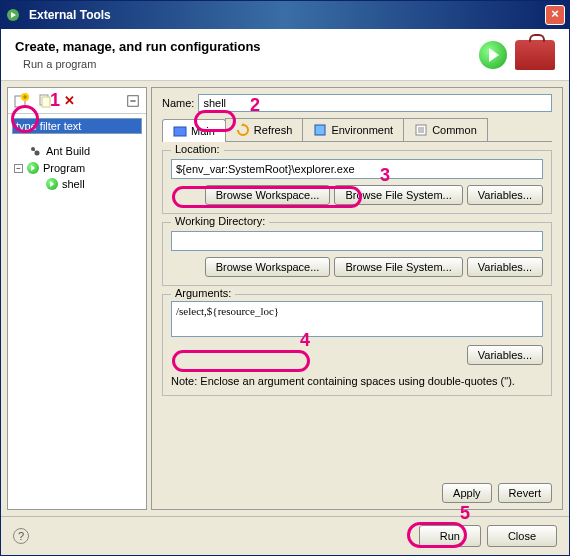  Describe the element at coordinates (274, 130) in the screenshot. I see `tab-label: Refresh` at that location.